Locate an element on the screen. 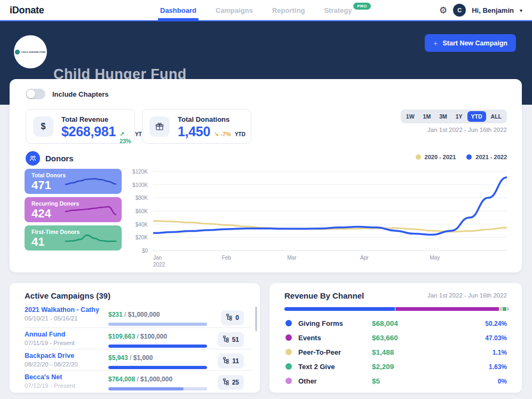 This screenshot has width=532, height=399. x-tick-label: Apr is located at coordinates (364, 257).